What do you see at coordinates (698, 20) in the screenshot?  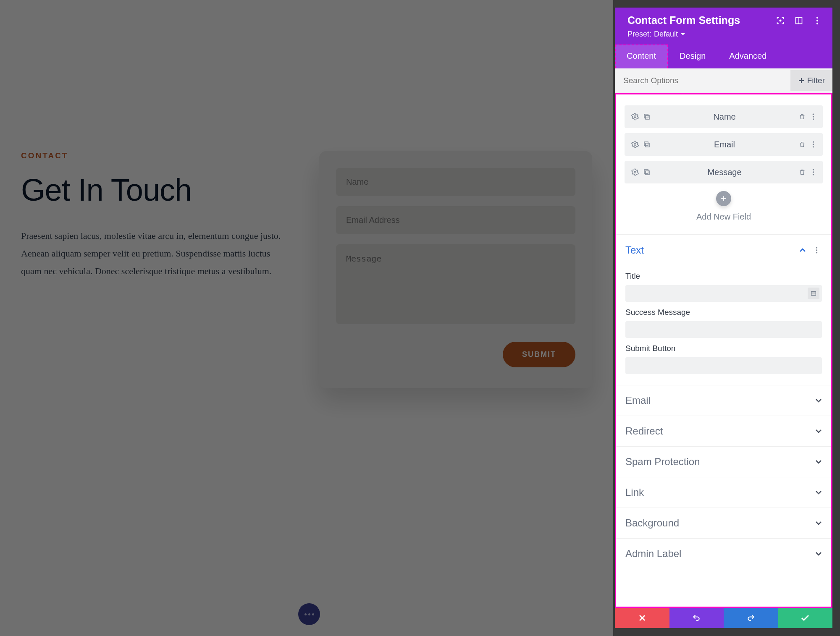 I see `panel-title: Contact Form Settings` at bounding box center [698, 20].